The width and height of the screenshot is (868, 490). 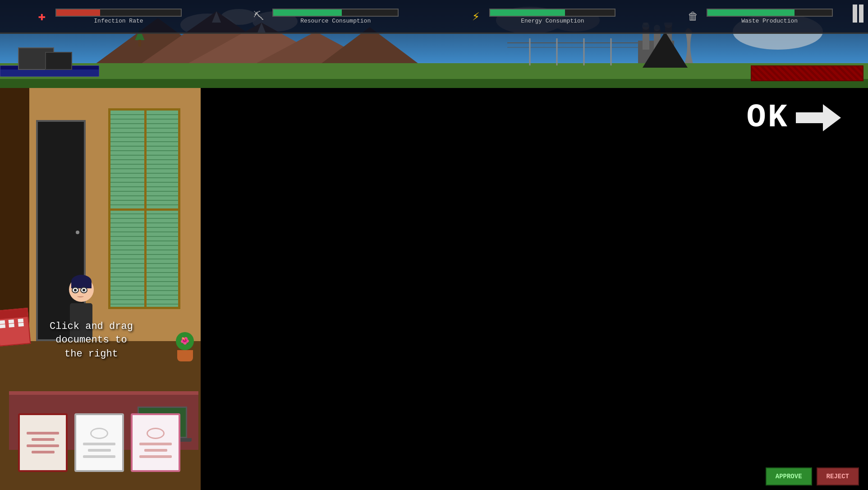 What do you see at coordinates (81, 282) in the screenshot?
I see `character-hair` at bounding box center [81, 282].